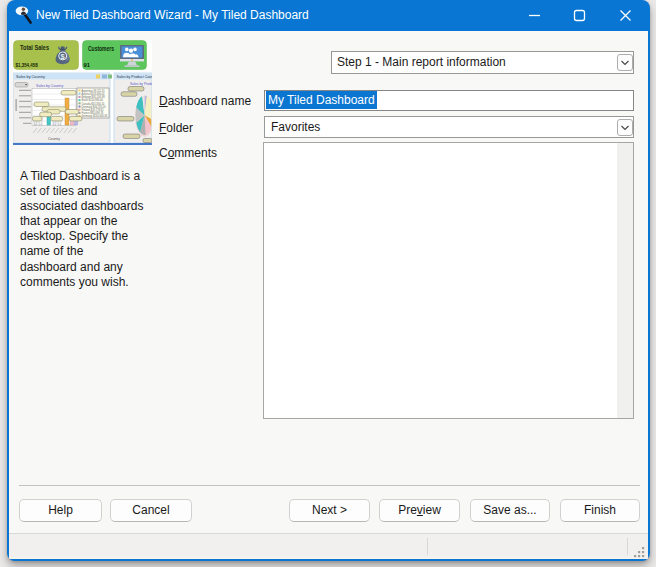 The height and width of the screenshot is (567, 656). What do you see at coordinates (34, 48) in the screenshot?
I see `svg-text: Total Sales` at bounding box center [34, 48].